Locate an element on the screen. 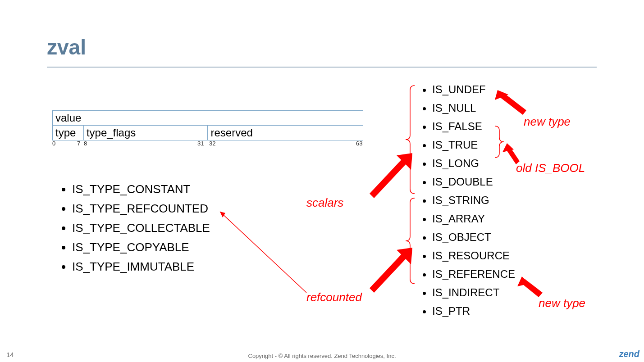  list-item: IS_PTR is located at coordinates (474, 311).